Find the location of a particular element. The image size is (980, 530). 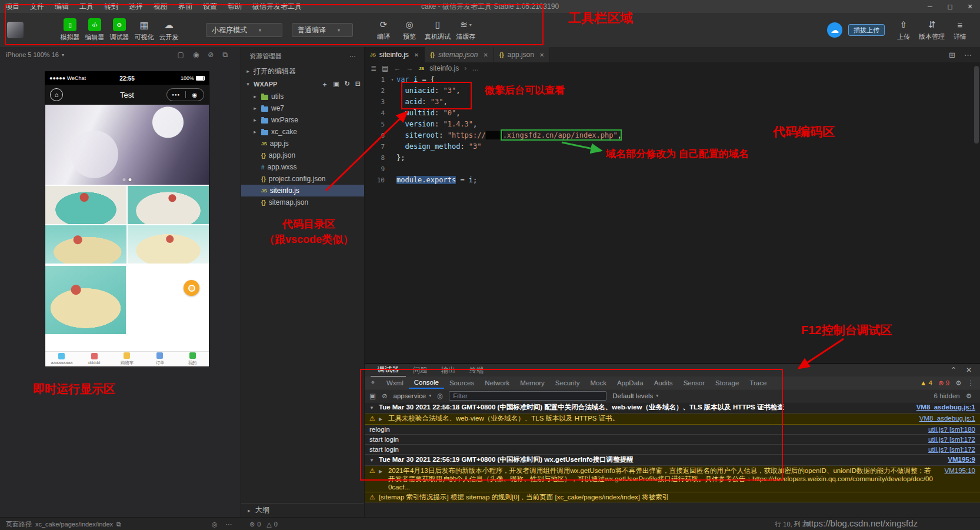

wechat-capsule: ●●● ◉ is located at coordinates (185, 95).